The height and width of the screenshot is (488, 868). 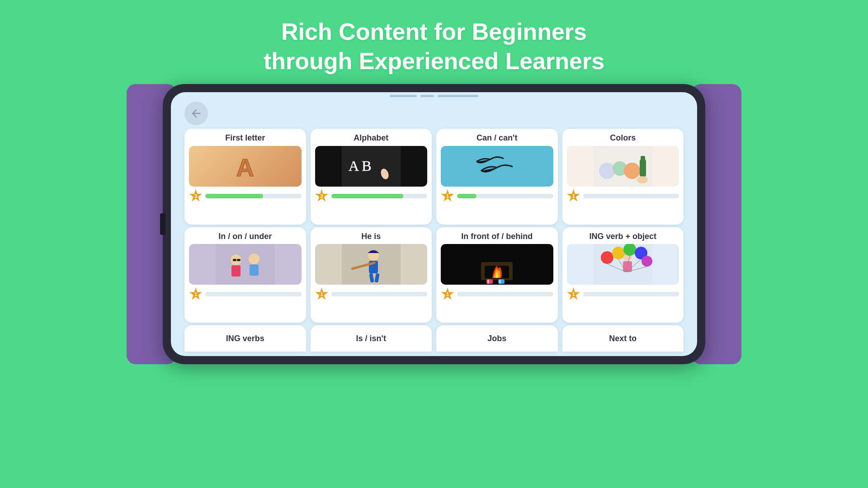 I want to click on card-alphabet-bottom: 2, so click(x=372, y=196).